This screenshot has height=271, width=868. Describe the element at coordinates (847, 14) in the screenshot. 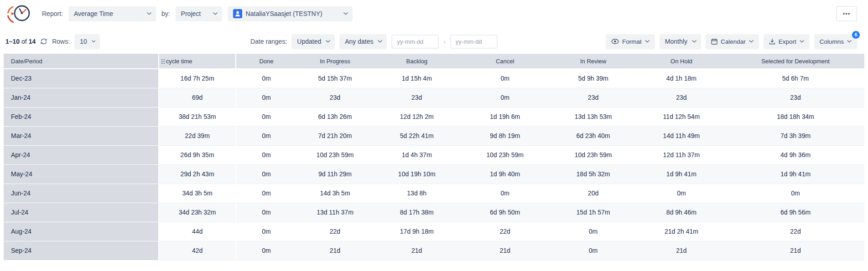

I see `more-options-button: •••` at that location.